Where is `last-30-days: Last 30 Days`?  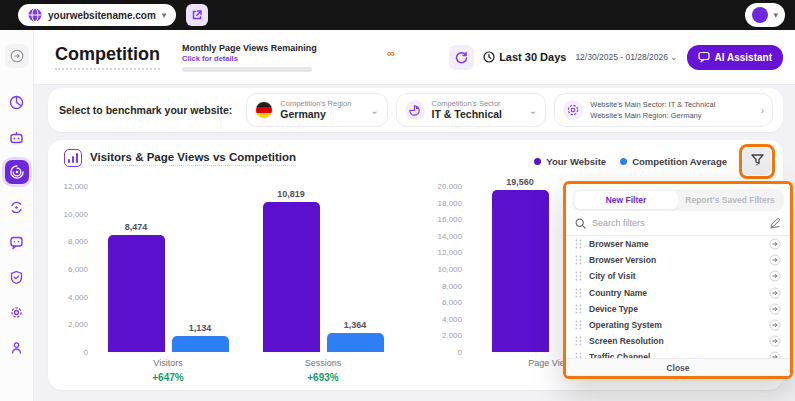
last-30-days: Last 30 Days is located at coordinates (524, 57).